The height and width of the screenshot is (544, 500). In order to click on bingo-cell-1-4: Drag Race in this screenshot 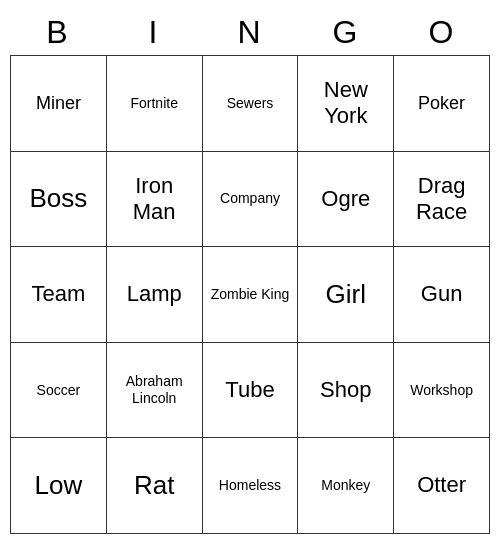, I will do `click(442, 200)`.